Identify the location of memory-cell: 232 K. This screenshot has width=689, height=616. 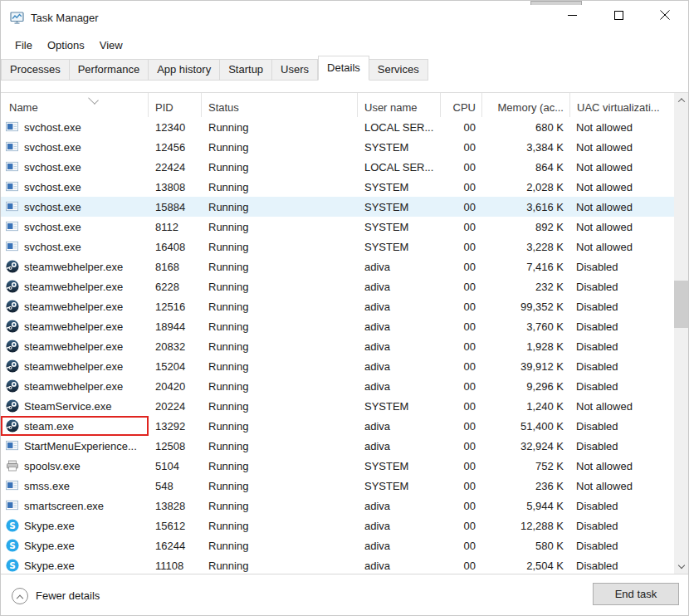
(526, 286).